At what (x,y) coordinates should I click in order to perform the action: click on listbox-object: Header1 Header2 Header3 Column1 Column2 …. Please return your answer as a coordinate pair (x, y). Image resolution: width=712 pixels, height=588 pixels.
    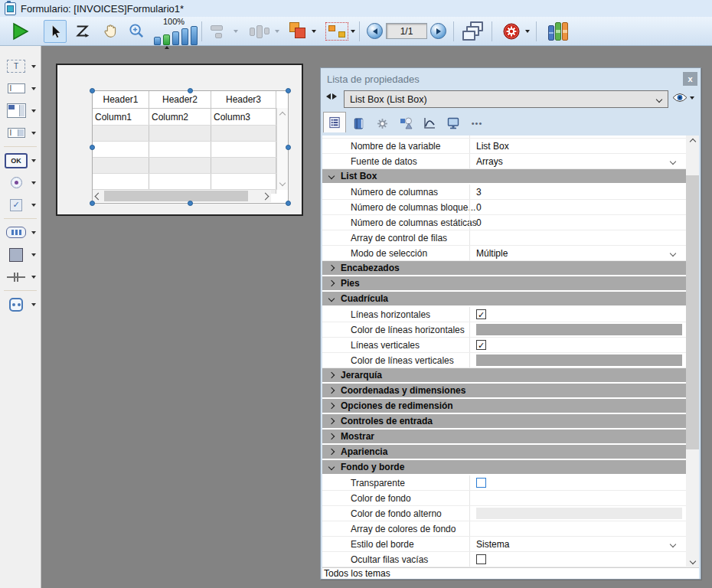
    Looking at the image, I should click on (190, 147).